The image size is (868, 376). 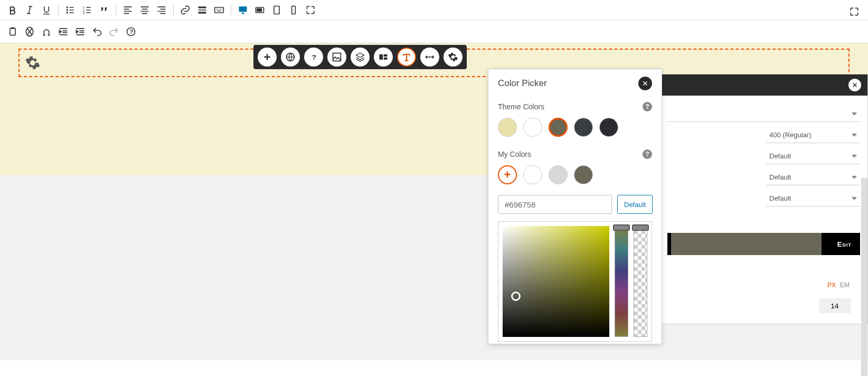 I want to click on font-size-input, so click(x=835, y=306).